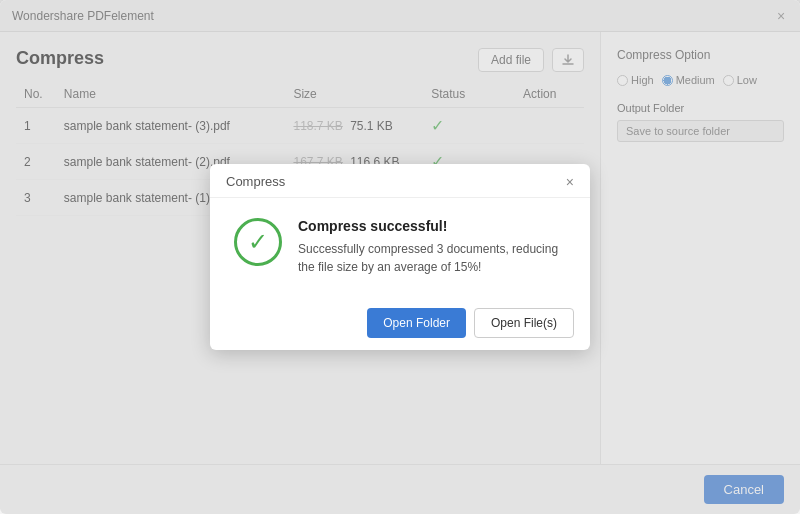 This screenshot has height=514, width=800. What do you see at coordinates (432, 258) in the screenshot?
I see `dialog-success-body: Successfully compressed 3 documents, red…` at bounding box center [432, 258].